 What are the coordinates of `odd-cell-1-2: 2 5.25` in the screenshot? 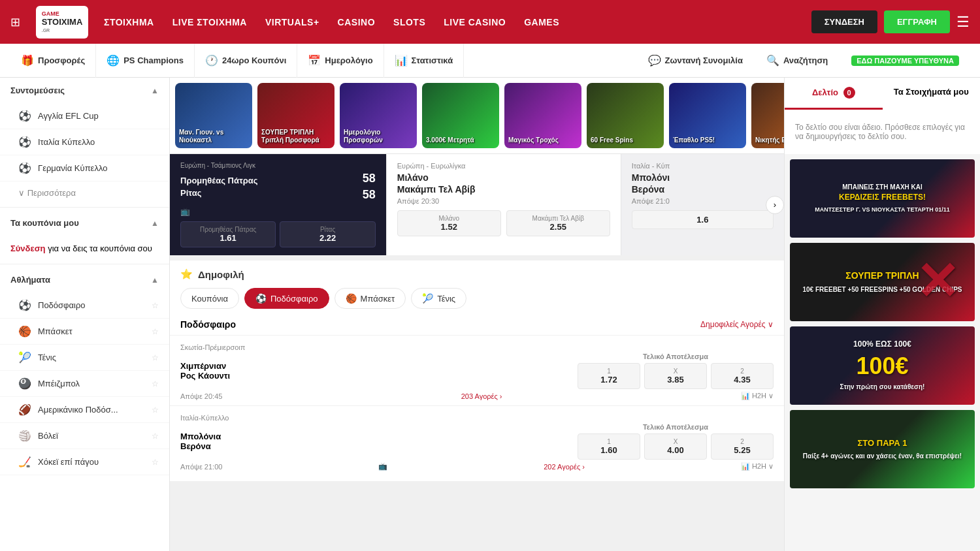 It's located at (742, 447).